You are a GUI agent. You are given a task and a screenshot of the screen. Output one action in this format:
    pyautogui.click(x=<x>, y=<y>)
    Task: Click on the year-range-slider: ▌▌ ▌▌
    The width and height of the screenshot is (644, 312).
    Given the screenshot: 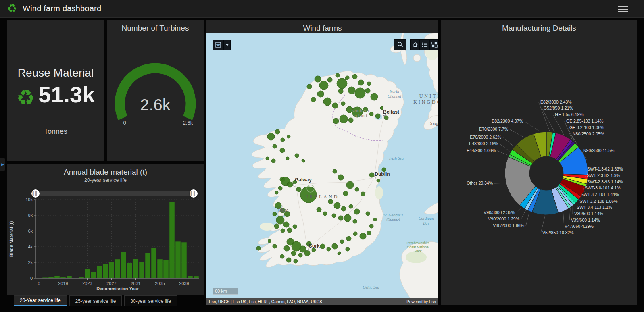 What is the action you would take?
    pyautogui.click(x=115, y=193)
    